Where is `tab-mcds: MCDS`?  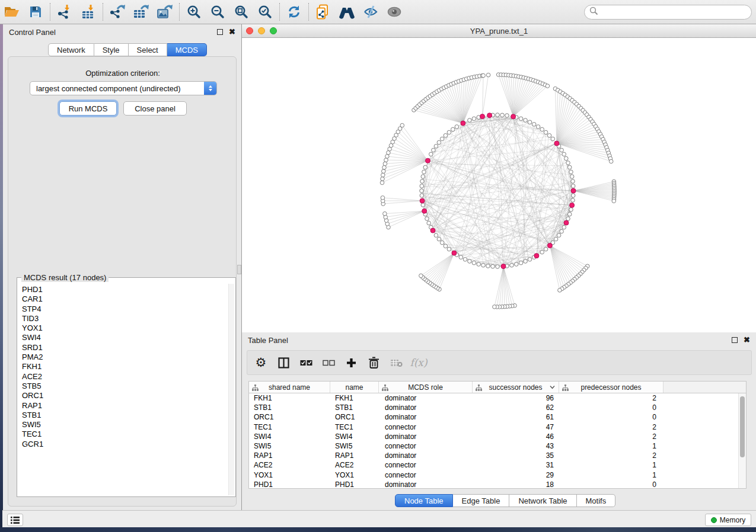 tab-mcds: MCDS is located at coordinates (187, 50).